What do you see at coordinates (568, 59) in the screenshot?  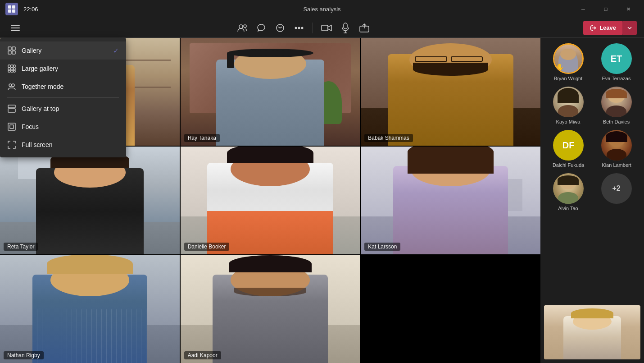 I see `avatar-bryan: ✋` at bounding box center [568, 59].